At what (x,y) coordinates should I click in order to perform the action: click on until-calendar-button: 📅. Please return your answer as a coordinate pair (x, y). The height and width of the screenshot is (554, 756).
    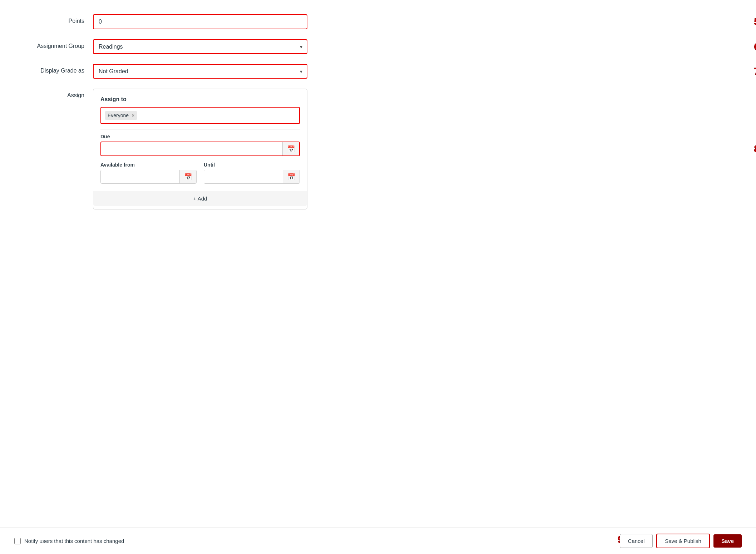
    Looking at the image, I should click on (291, 177).